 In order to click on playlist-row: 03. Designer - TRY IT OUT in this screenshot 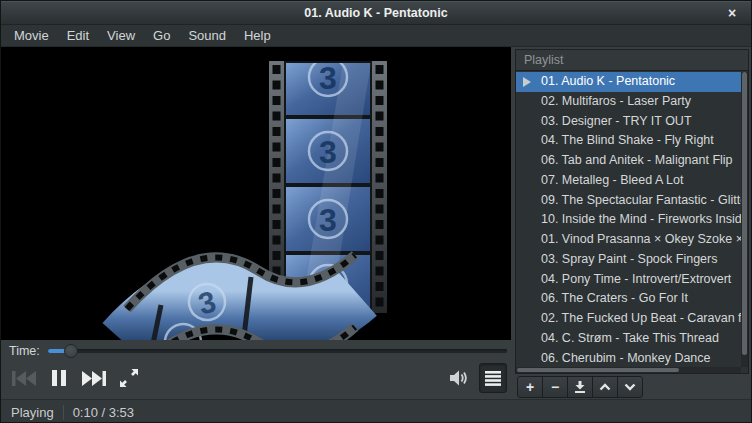, I will do `click(628, 122)`.